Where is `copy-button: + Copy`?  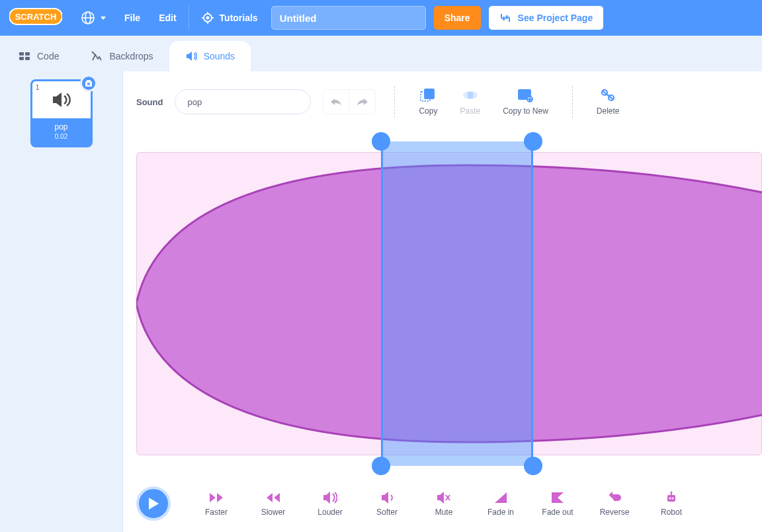
copy-button: + Copy is located at coordinates (428, 102).